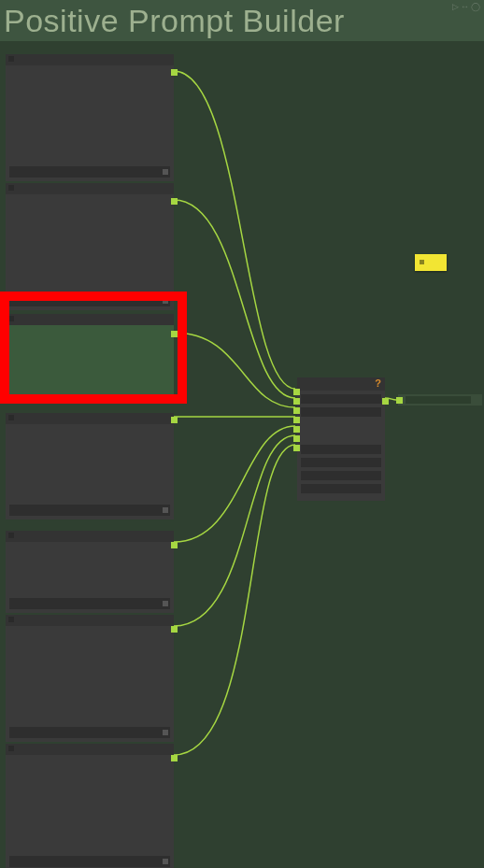 The width and height of the screenshot is (484, 868). What do you see at coordinates (440, 400) in the screenshot?
I see `output-node` at bounding box center [440, 400].